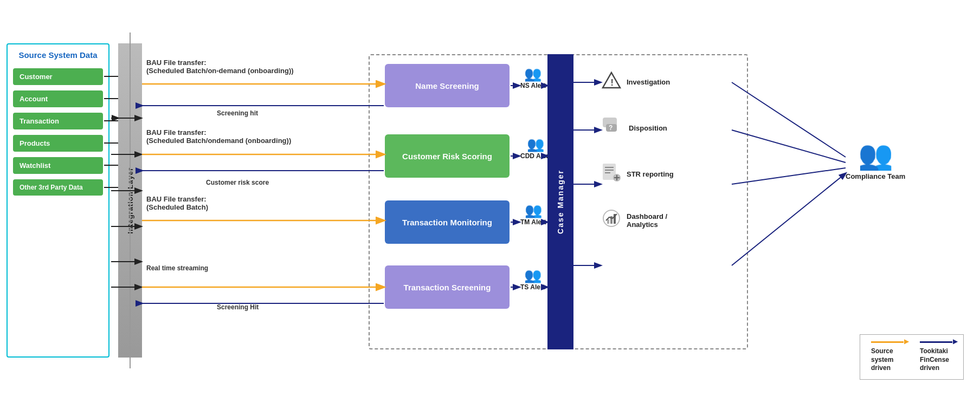 This screenshot has height=396, width=980. Describe the element at coordinates (882, 360) in the screenshot. I see `legend-source-text: Sourcesystemdriven` at that location.